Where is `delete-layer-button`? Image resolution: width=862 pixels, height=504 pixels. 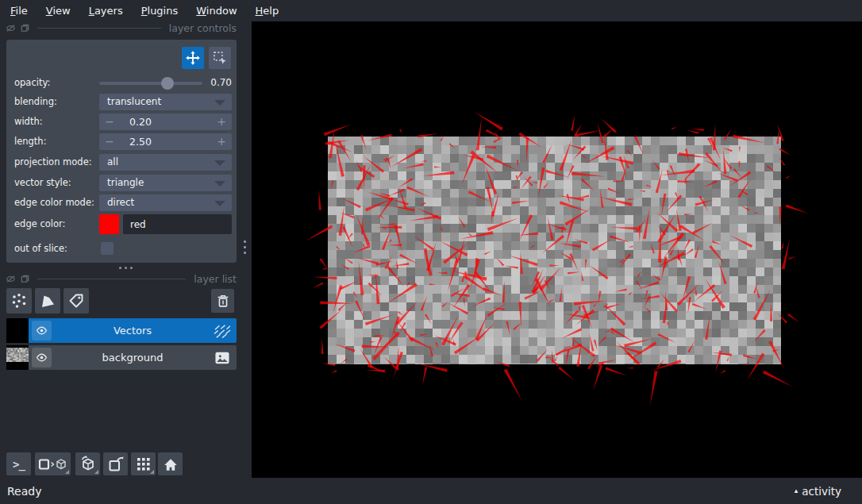
delete-layer-button is located at coordinates (222, 301).